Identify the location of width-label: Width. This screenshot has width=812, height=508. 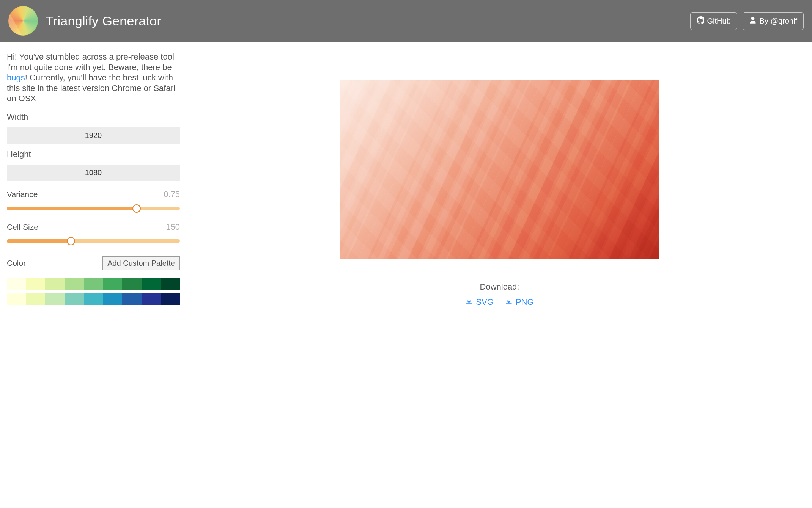
(93, 117).